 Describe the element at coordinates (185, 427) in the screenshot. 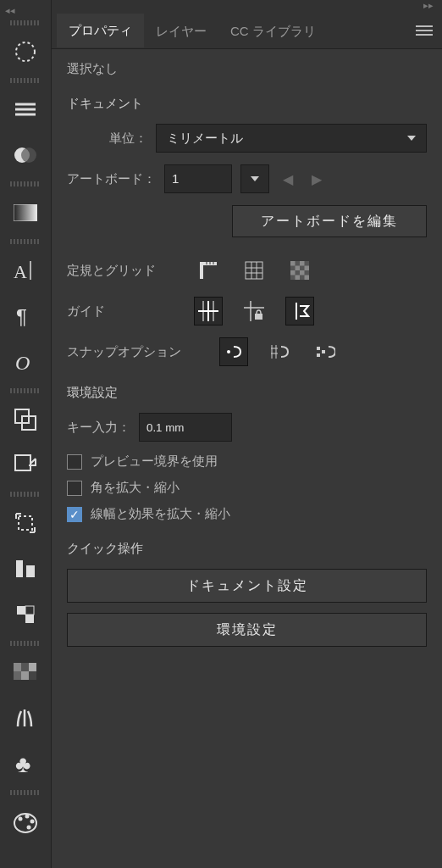

I see `key-input-field` at that location.